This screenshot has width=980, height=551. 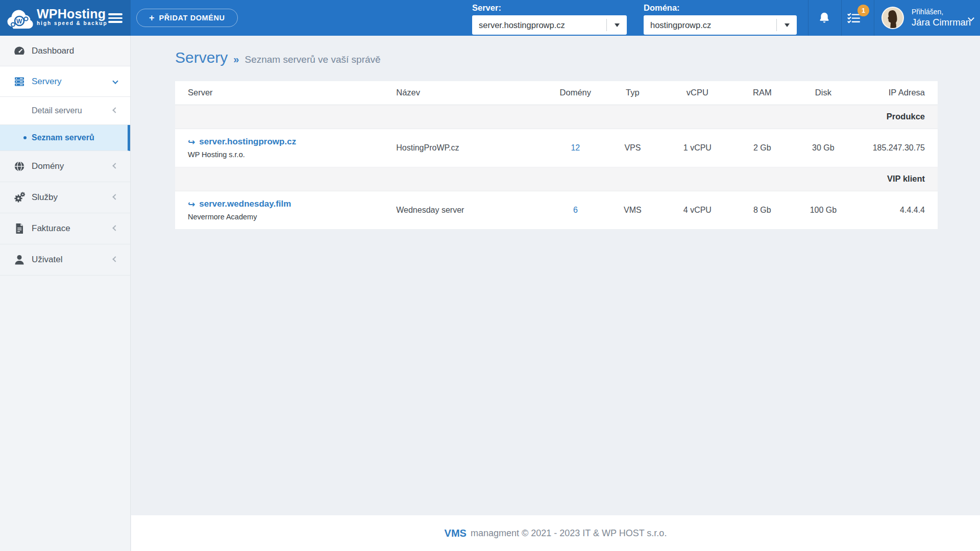 What do you see at coordinates (697, 210) in the screenshot?
I see `cell-vcpu: 4 vCPU` at bounding box center [697, 210].